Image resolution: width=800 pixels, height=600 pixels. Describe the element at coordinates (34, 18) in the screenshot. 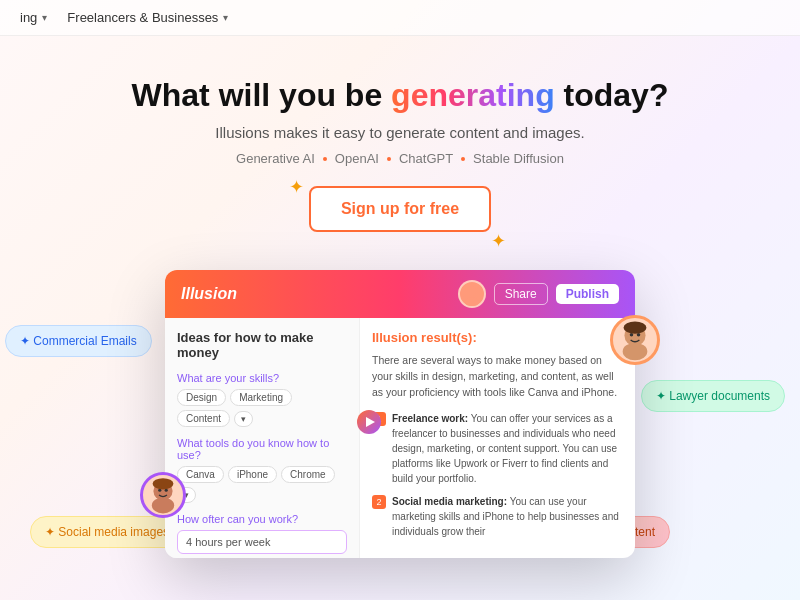

I see `nav-item-1: ing ▾` at that location.